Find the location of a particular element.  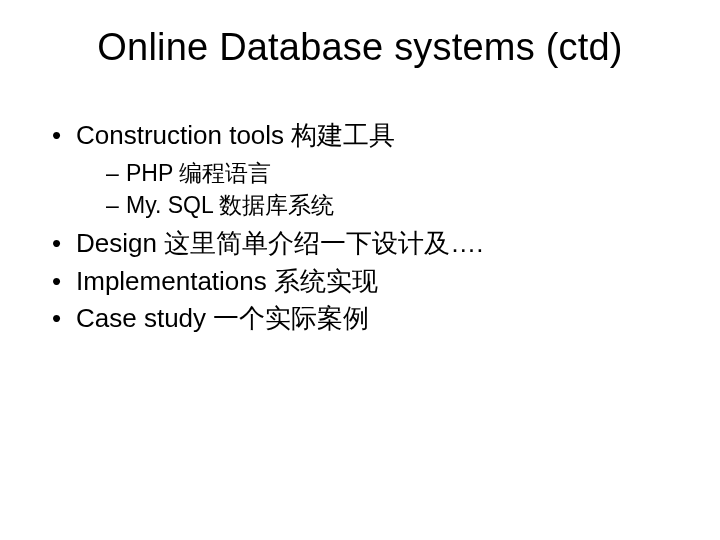

list-item-text: Construction tools 构建工具 is located at coordinates (236, 135).